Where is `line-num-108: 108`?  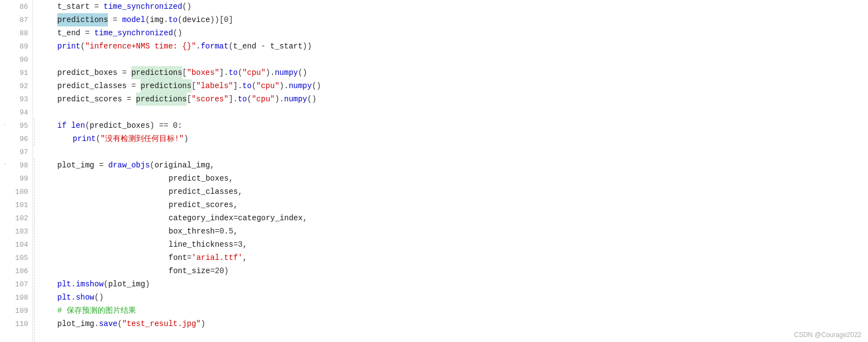 line-num-108: 108 is located at coordinates (17, 297).